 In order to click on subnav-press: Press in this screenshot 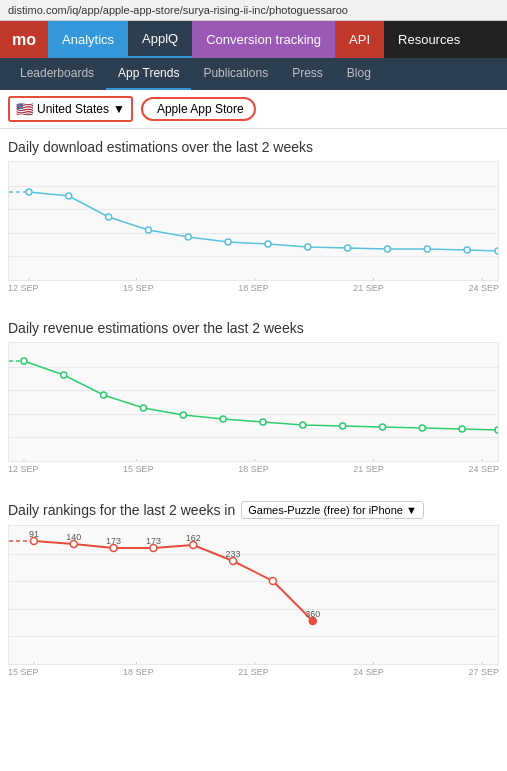, I will do `click(308, 74)`.